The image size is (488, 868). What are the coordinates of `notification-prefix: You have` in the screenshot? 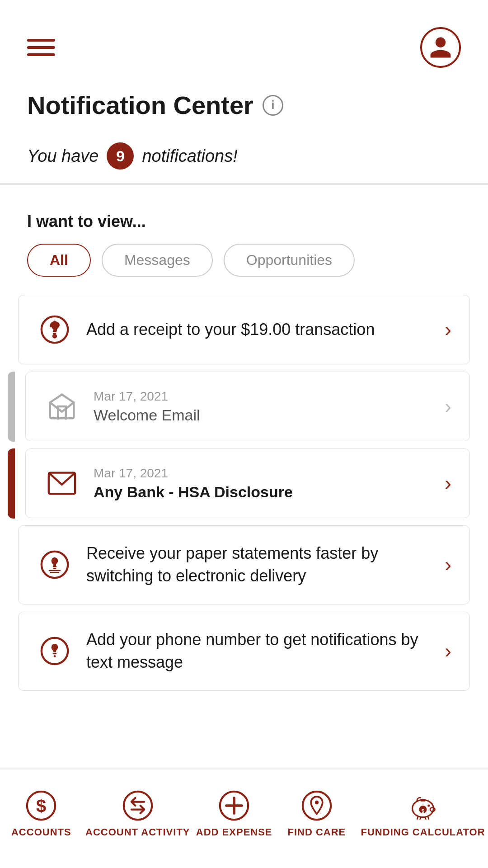 It's located at (63, 156).